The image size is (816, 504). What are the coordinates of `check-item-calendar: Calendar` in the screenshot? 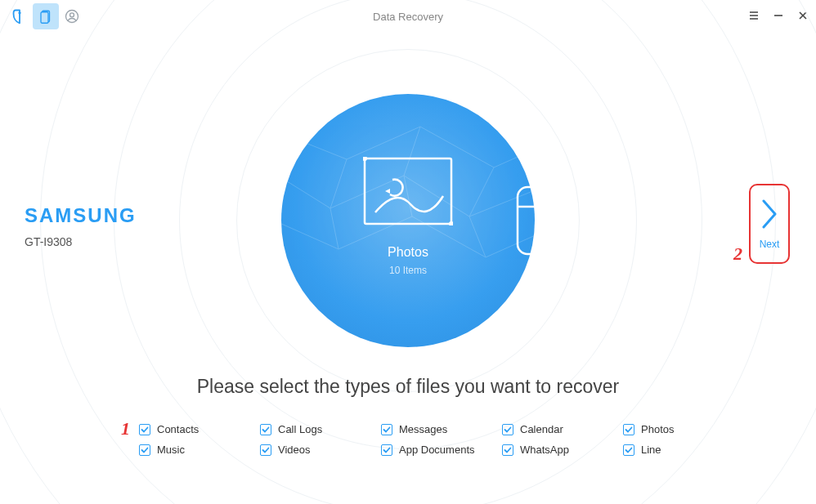 It's located at (563, 430).